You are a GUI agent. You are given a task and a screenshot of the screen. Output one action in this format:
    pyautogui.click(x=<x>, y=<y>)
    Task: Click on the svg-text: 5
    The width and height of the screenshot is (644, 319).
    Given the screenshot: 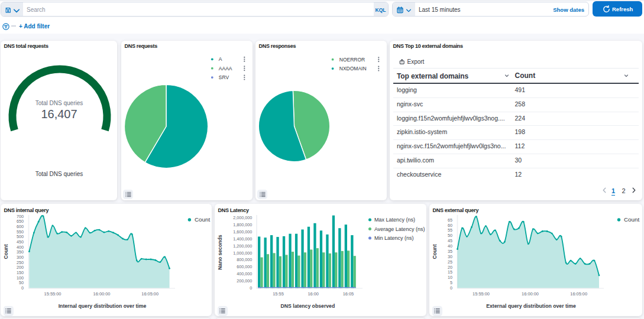 What is the action you would take?
    pyautogui.click(x=451, y=282)
    